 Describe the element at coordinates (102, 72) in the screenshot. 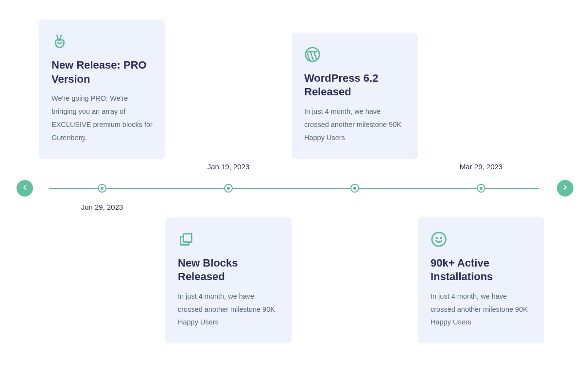

I see `timeline-card-title: New Release: PRO Version` at that location.